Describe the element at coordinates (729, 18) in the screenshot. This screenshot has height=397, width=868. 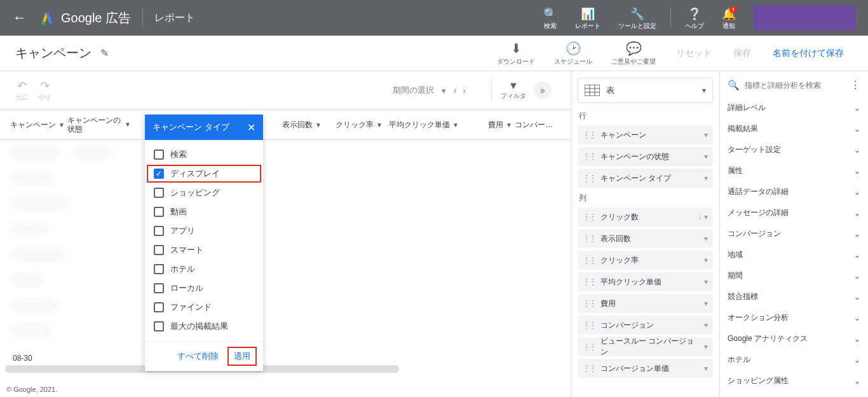
I see `notifications-button: 🔔!通知` at that location.